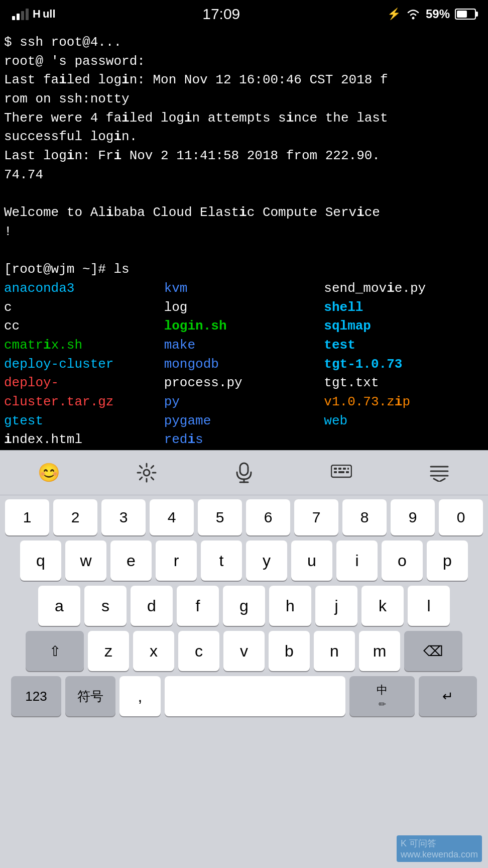  Describe the element at coordinates (84, 421) in the screenshot. I see `ls-item: gtest` at that location.